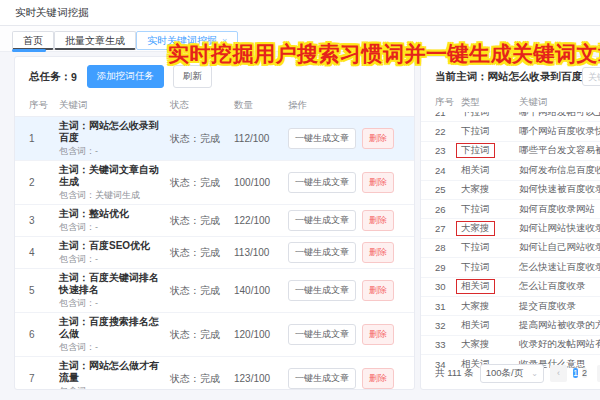  Describe the element at coordinates (214, 221) in the screenshot. I see `task-row: 3 主词：整站优化 包含词：- 状态：完成 122/100 一键生成文章 删除` at that location.